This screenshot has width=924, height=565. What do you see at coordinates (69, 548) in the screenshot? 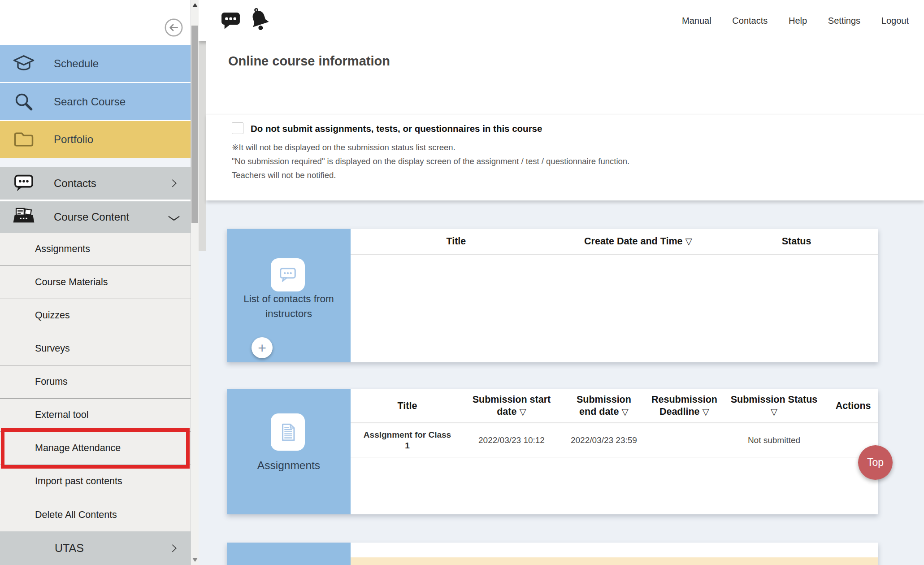
I see `sidebar-item-label: UTAS` at bounding box center [69, 548].